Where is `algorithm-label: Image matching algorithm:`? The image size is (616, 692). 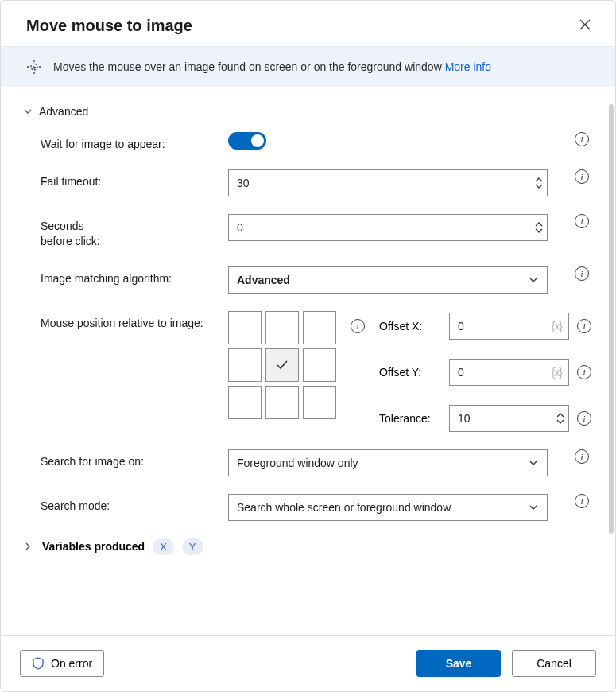 algorithm-label: Image matching algorithm: is located at coordinates (134, 277).